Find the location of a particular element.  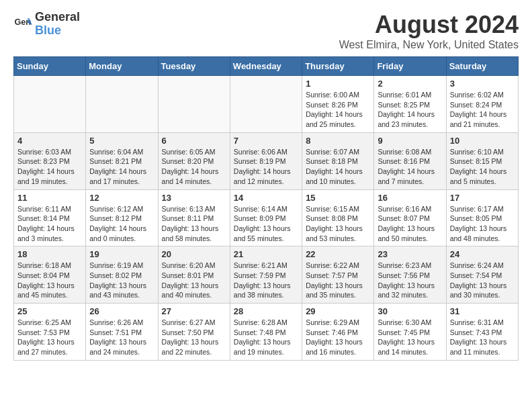

logo: Gen General Blue is located at coordinates (47, 24).